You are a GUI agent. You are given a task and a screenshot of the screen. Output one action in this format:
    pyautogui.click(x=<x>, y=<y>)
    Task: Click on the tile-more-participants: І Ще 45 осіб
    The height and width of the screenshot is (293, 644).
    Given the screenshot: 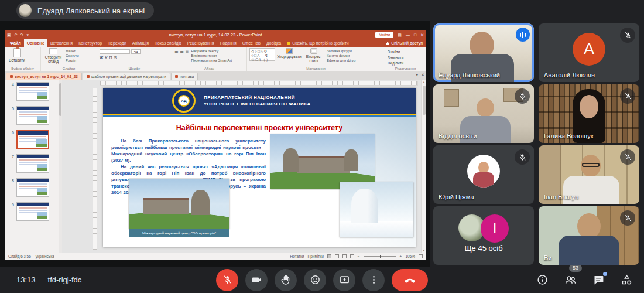 What is the action you would take?
    pyautogui.click(x=484, y=236)
    